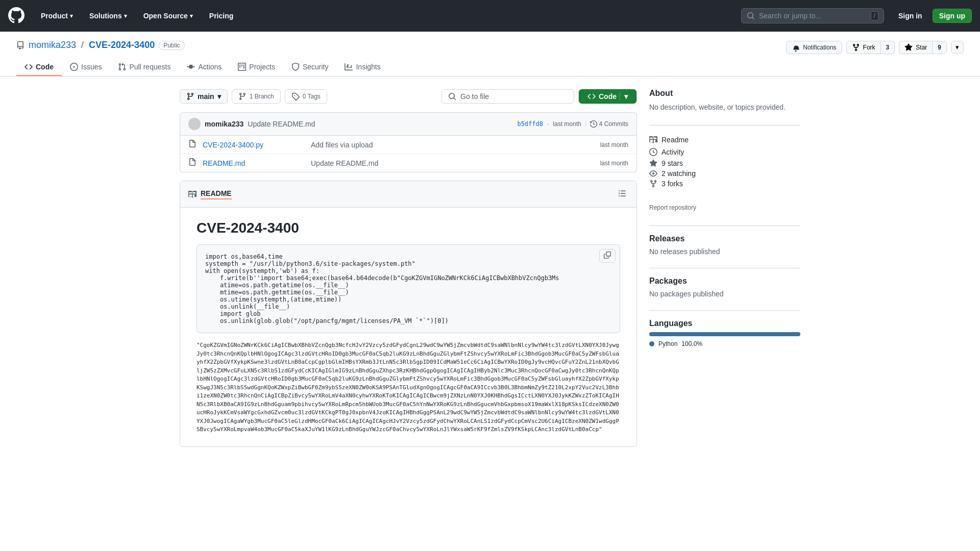 Image resolution: width=980 pixels, height=551 pixels. What do you see at coordinates (624, 96) in the screenshot?
I see `code-dropdown-chevron-icon: ▾` at bounding box center [624, 96].